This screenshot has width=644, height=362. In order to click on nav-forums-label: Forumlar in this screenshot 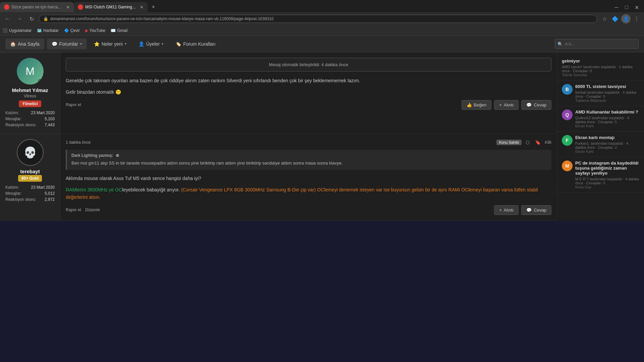, I will do `click(69, 44)`.